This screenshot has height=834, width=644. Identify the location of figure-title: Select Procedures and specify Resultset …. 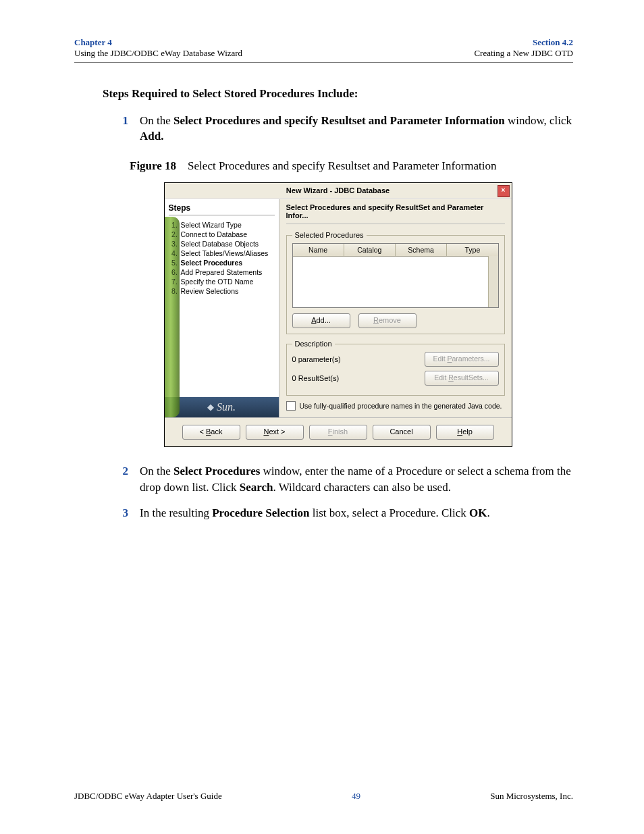
(342, 166).